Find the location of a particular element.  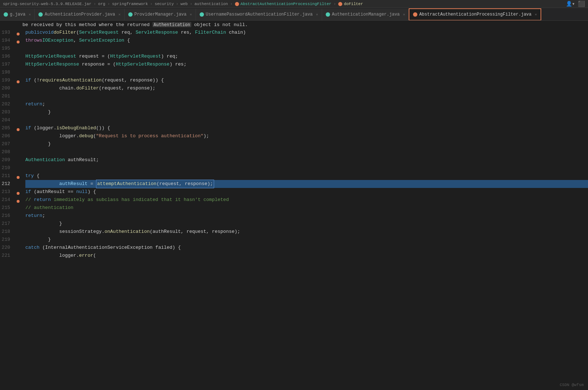

code-line-209: Authentication authResult; is located at coordinates (306, 160).